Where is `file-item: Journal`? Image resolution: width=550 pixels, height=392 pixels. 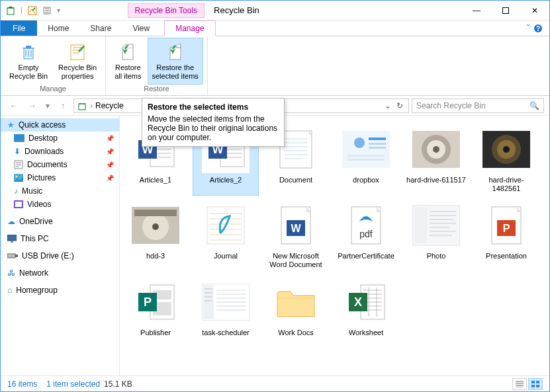 file-item: Journal is located at coordinates (226, 235).